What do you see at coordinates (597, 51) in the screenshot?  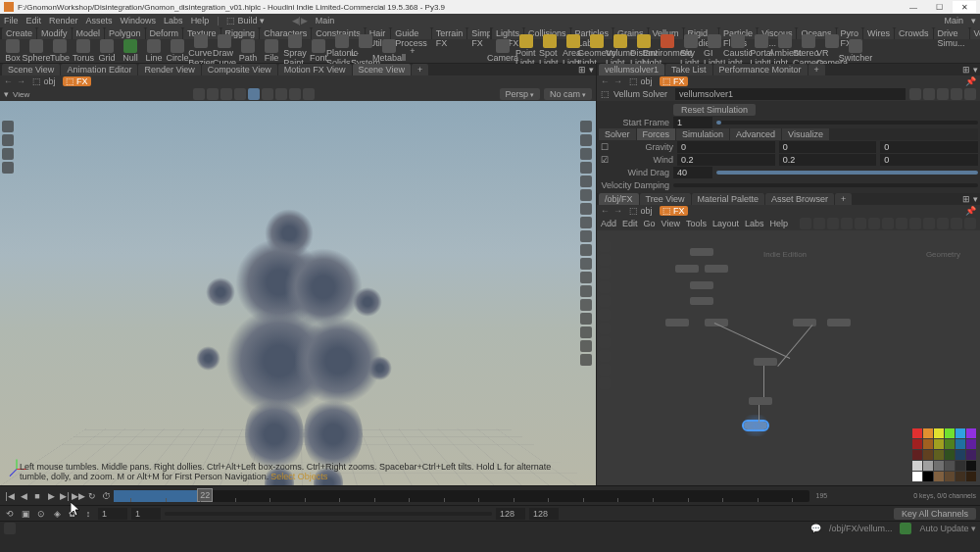 I see `tool-geo-light: Geometry Light` at bounding box center [597, 51].